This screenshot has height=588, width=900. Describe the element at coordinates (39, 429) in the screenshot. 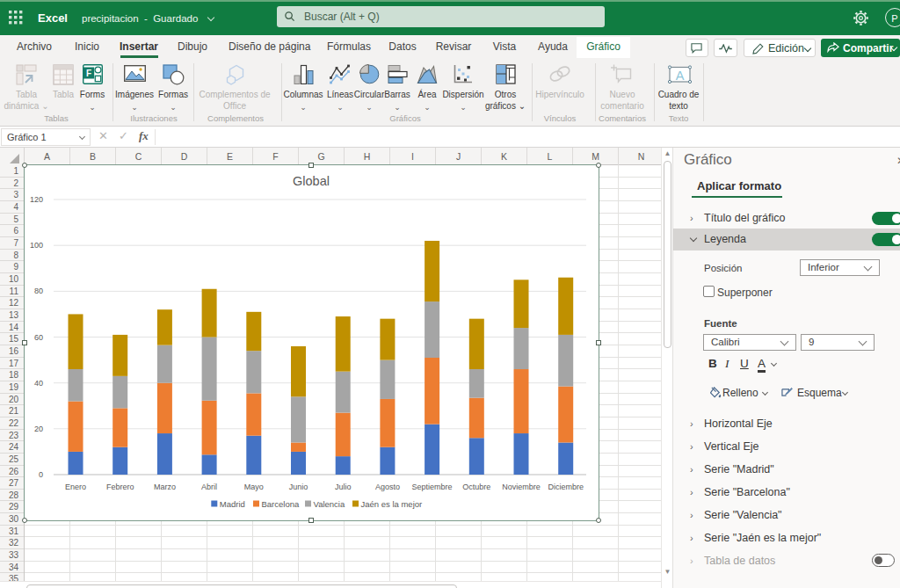

I see `svg-text: 20` at that location.